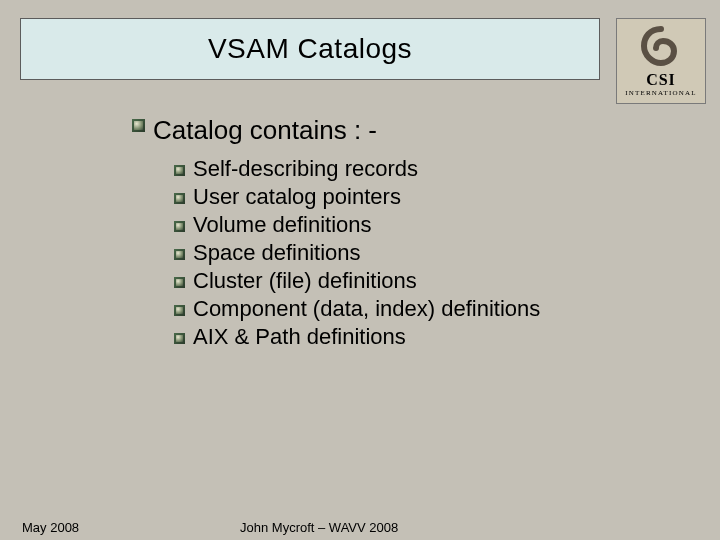 This screenshot has height=540, width=720. What do you see at coordinates (306, 169) in the screenshot?
I see `list-item-label: Self-describing records` at bounding box center [306, 169].